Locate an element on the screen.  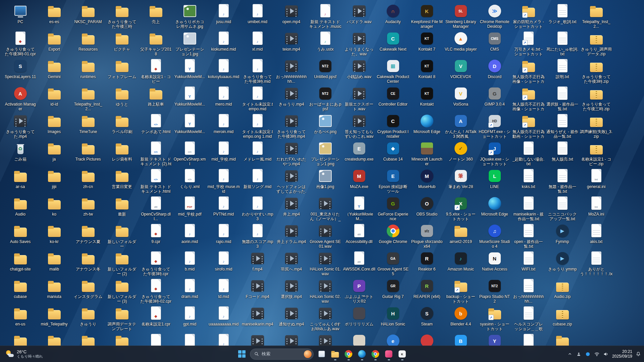
desktop-icon: インスタグラム is located at coordinates (88, 291).